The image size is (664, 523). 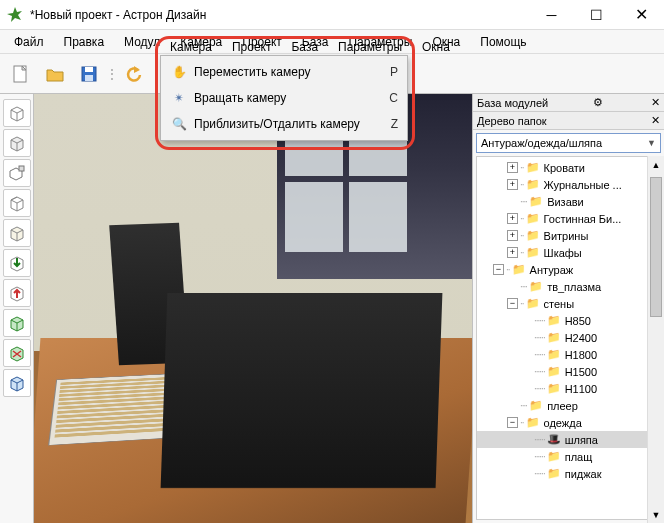 What do you see at coordinates (252, 47) in the screenshot?
I see `menu-project: Проект` at bounding box center [252, 47].